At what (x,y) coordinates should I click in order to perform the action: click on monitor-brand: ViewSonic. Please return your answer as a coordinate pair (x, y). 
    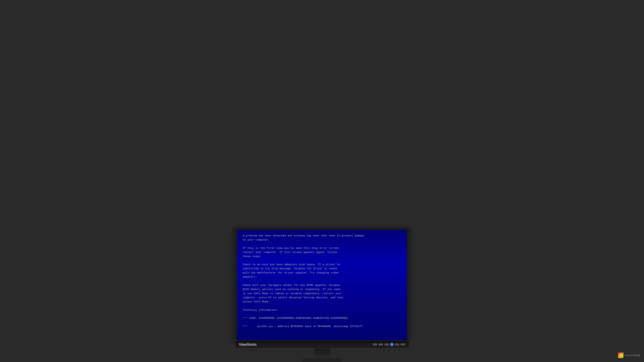
    Looking at the image, I should click on (248, 345).